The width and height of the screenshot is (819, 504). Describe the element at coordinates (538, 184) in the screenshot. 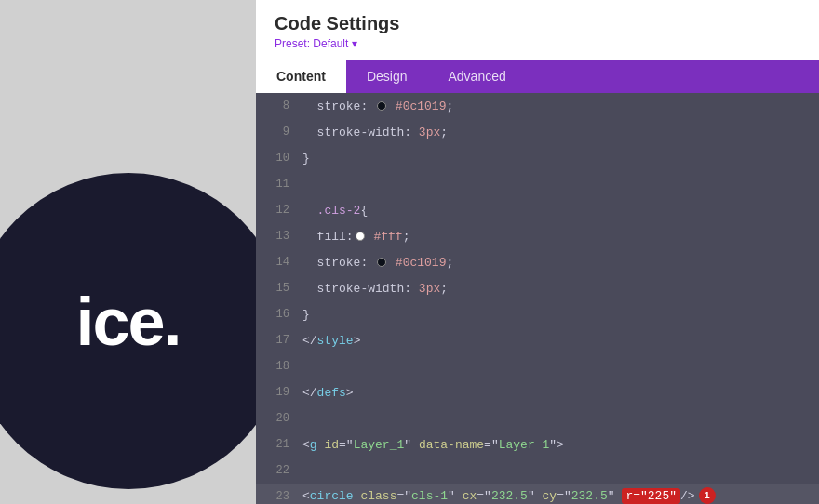

I see `code-line-11: 11` at that location.